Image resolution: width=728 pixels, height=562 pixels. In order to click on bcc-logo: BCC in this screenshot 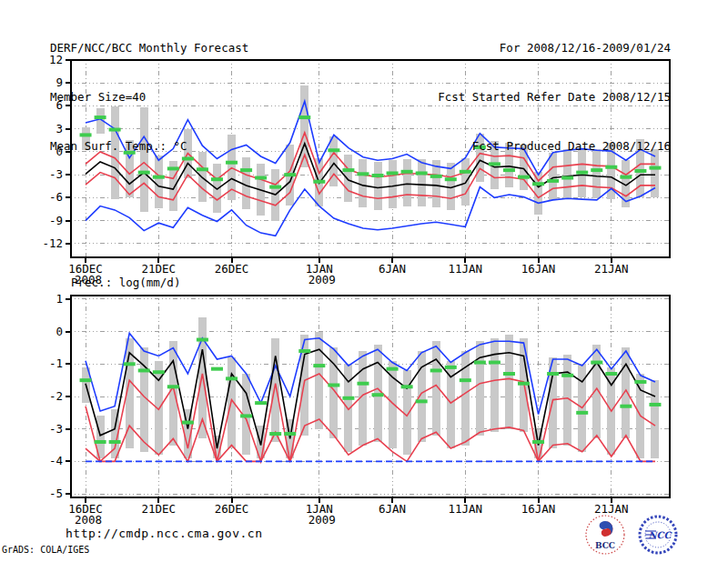, I will do `click(605, 535)`.